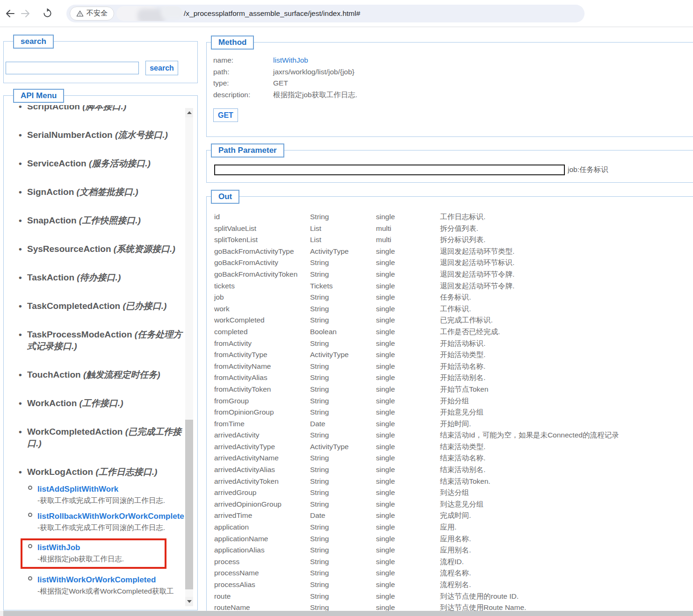 The image size is (693, 616). I want to click on out-field-row: applicationAlias String single 应用别名., so click(454, 551).